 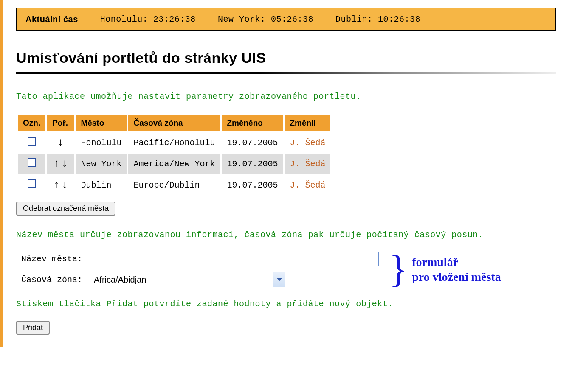 I want to click on th-mesto: Město, so click(x=101, y=123).